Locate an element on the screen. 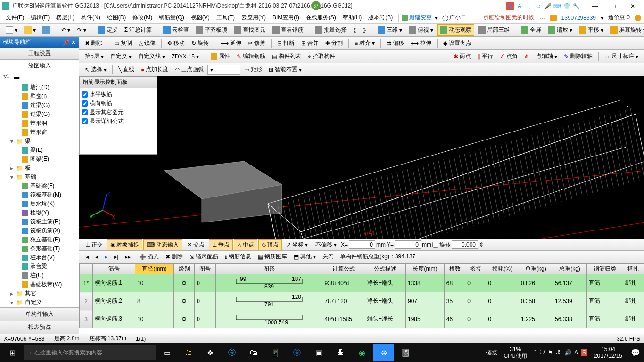 The height and width of the screenshot is (362, 644). three-aux-button: ⋔ 三点辅轴 ▾ is located at coordinates (541, 57).